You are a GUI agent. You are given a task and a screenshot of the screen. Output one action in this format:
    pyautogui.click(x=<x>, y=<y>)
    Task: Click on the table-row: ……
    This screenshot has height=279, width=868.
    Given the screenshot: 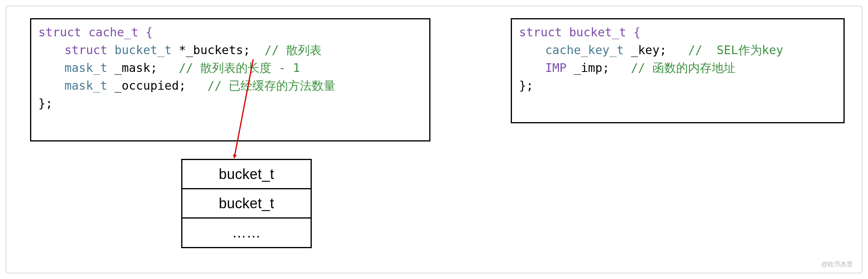 What is the action you would take?
    pyautogui.click(x=246, y=232)
    